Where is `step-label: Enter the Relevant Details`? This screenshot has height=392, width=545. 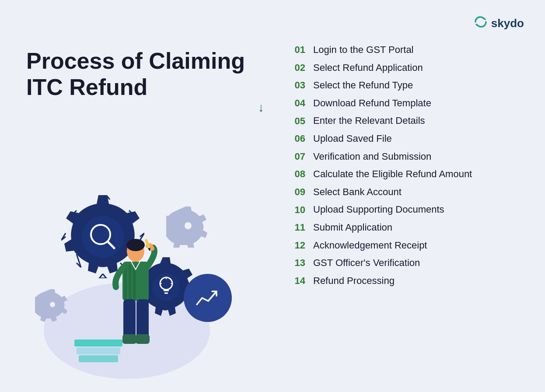 step-label: Enter the Relevant Details is located at coordinates (369, 121).